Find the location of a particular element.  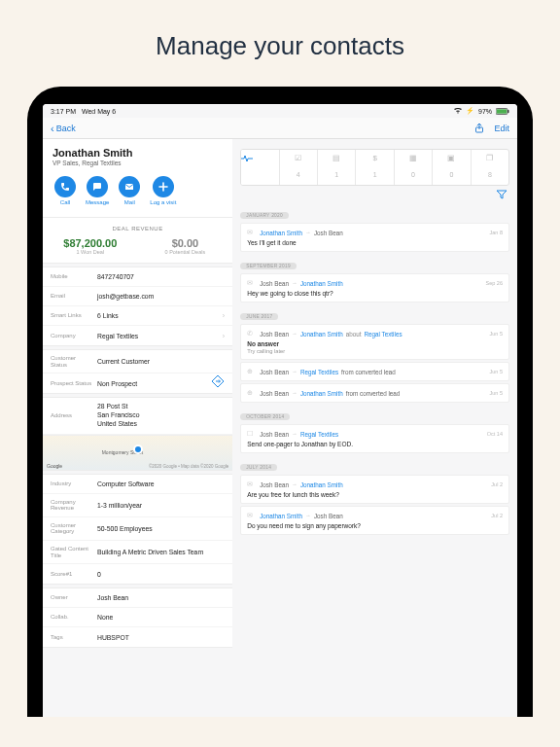

mobile-row: Mobile 8472740707 is located at coordinates (138, 277).